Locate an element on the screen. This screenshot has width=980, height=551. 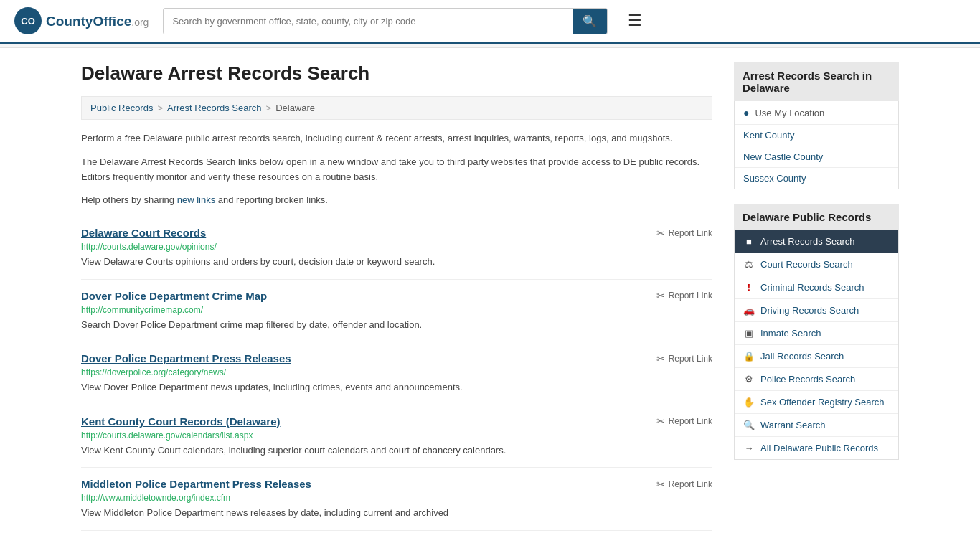
sidebar-public-records-title: Delaware Public Records is located at coordinates (816, 217).